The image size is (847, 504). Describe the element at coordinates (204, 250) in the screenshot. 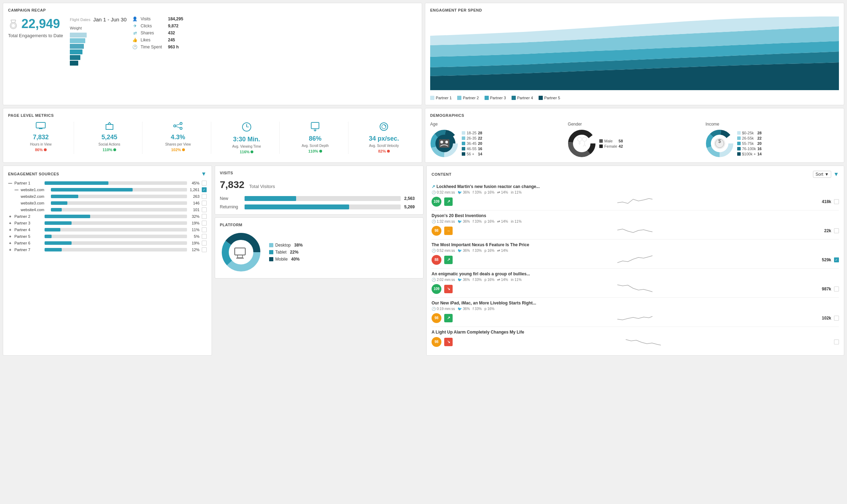

I see `source-check-partner7` at that location.